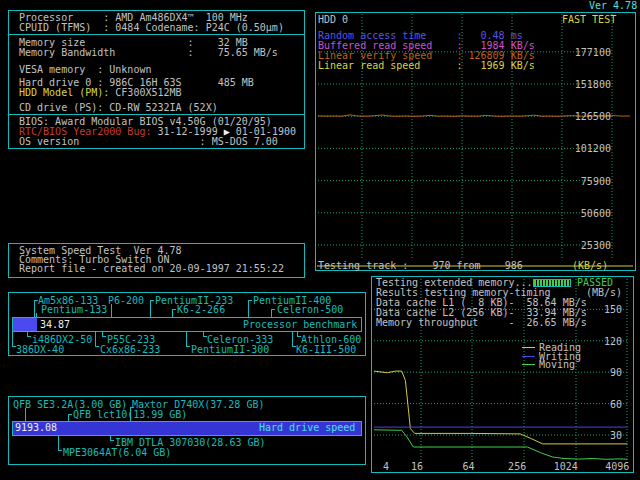 The width and height of the screenshot is (640, 480). What do you see at coordinates (148, 53) in the screenshot?
I see `text-row: Memory Bandwidth : 75.65 MB/s` at bounding box center [148, 53].